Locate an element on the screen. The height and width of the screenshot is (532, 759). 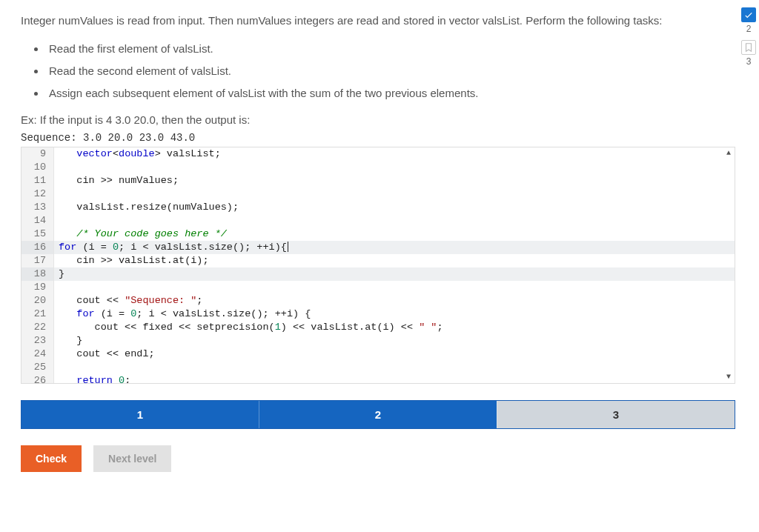
code-line: 14 is located at coordinates (378, 221).